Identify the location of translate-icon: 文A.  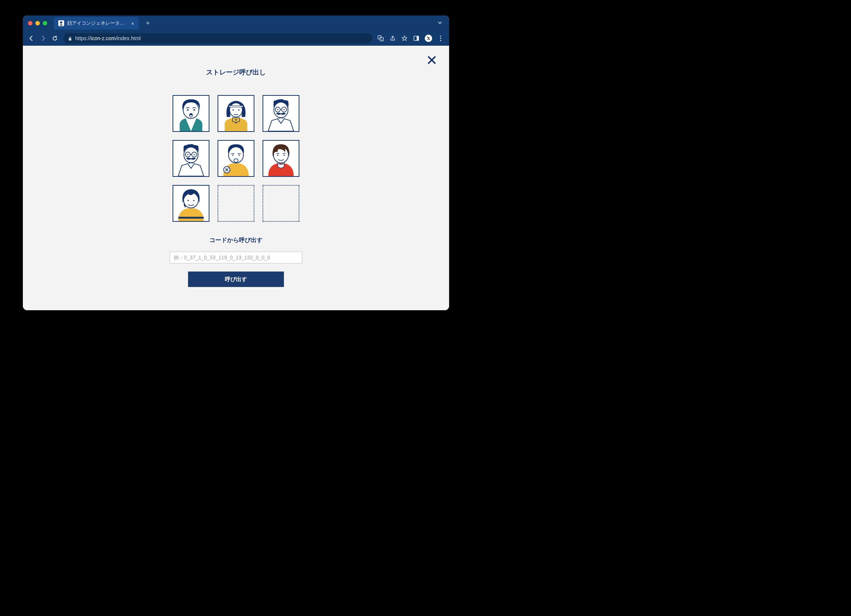
(381, 38).